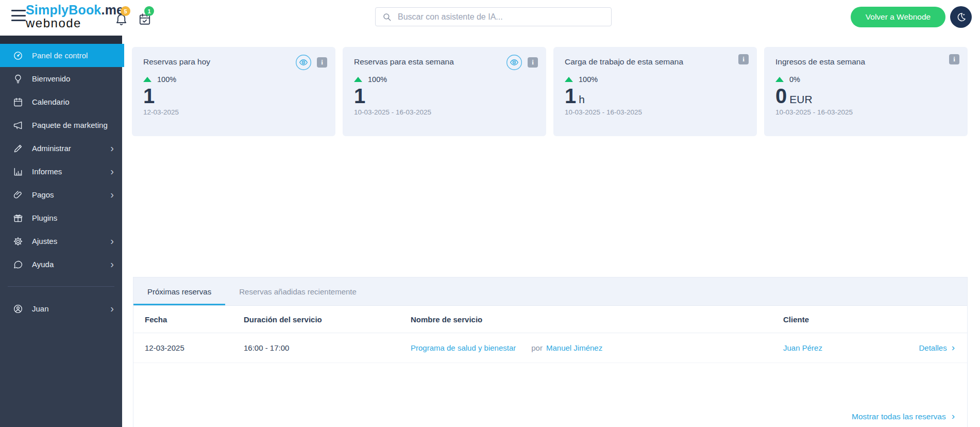  I want to click on dark-mode-toggle, so click(961, 17).